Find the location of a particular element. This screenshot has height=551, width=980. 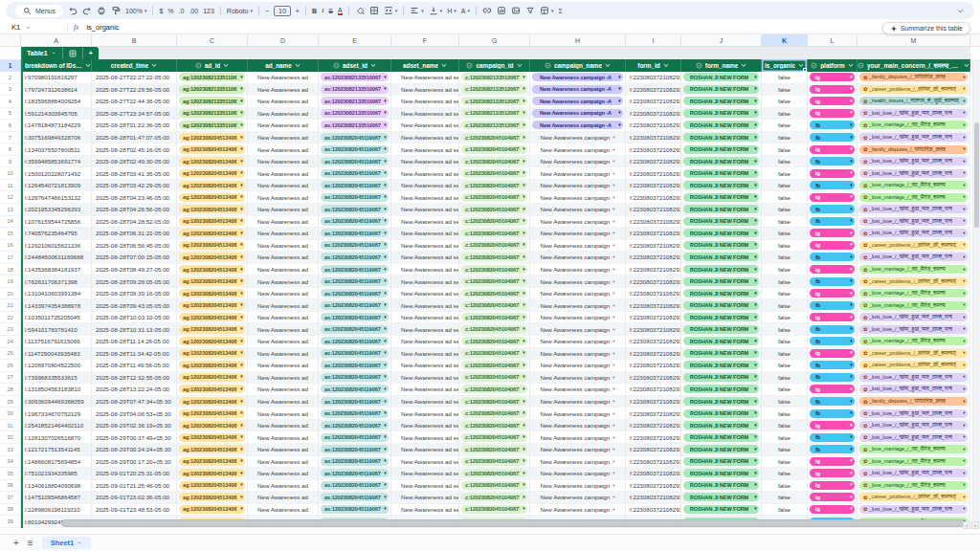

cell-M7: ✿_lost_love_/_खोया_हुआ_प्यार_वापस_पाना▾ is located at coordinates (914, 138).